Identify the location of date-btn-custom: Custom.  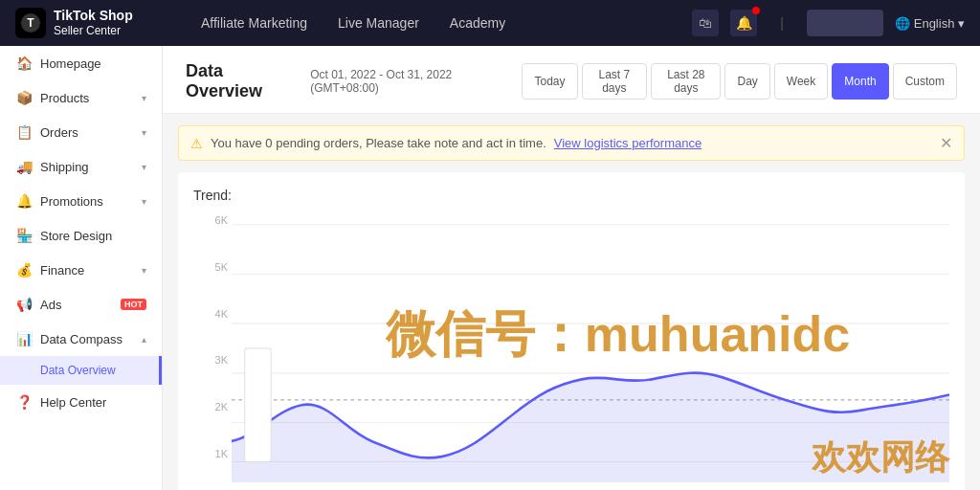
(924, 81).